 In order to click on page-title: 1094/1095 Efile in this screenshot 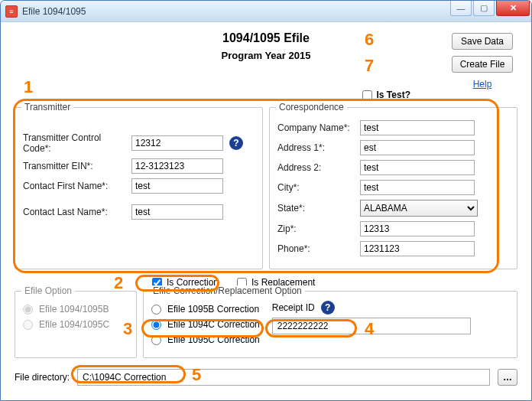, I will do `click(266, 38)`.